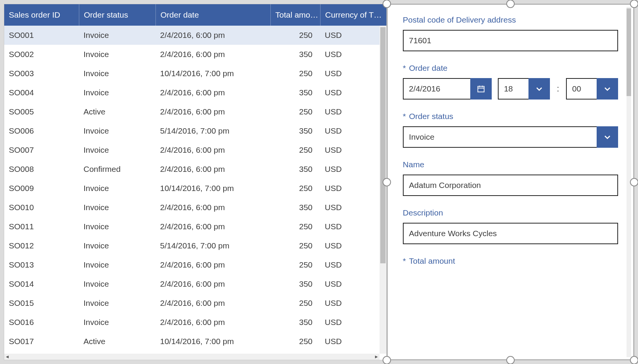 The image size is (638, 364). I want to click on table-row: SO009Invoice10/14/2016, 7:00 pm250USD, so click(195, 188).